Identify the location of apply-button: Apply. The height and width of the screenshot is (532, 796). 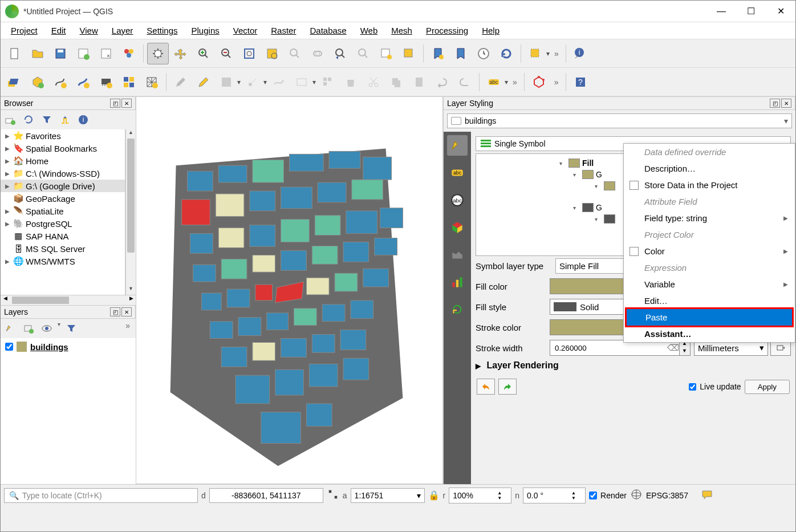
(767, 387).